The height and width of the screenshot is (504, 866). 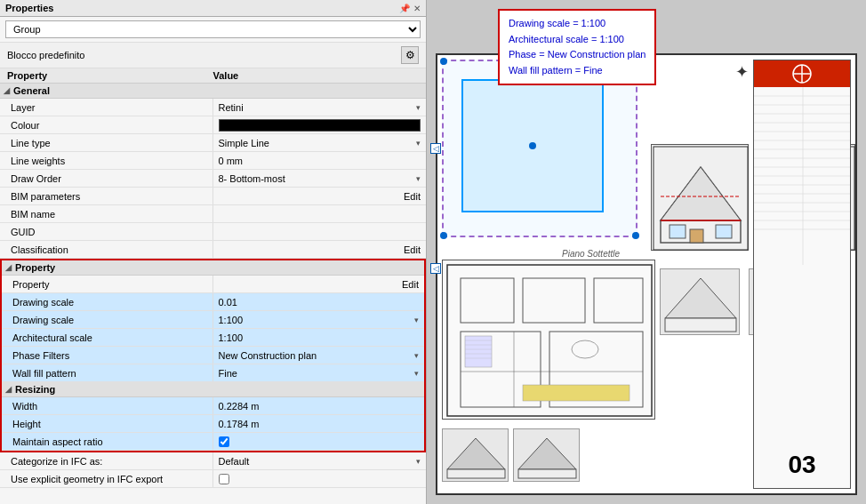 I want to click on colour-value, so click(x=320, y=124).